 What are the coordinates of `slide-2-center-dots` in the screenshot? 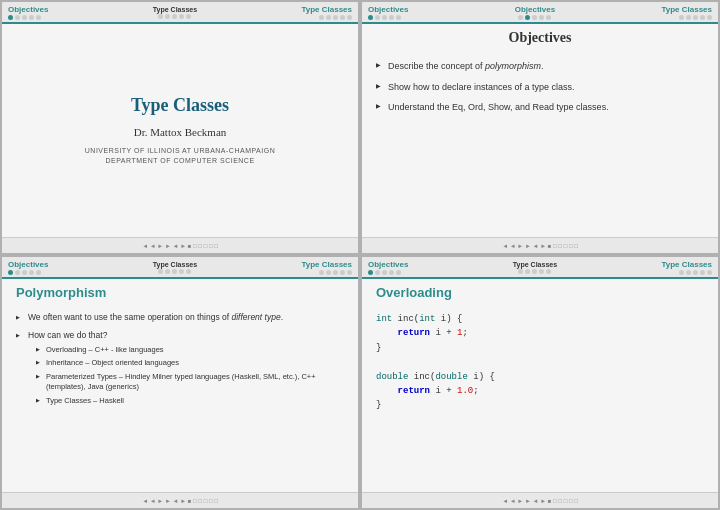 It's located at (535, 18).